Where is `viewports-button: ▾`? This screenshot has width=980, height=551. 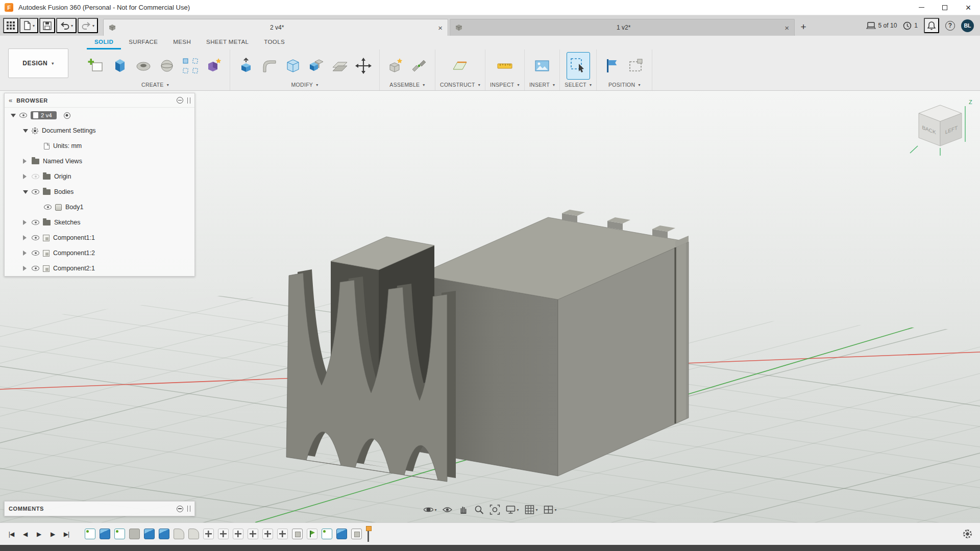
viewports-button: ▾ is located at coordinates (550, 510).